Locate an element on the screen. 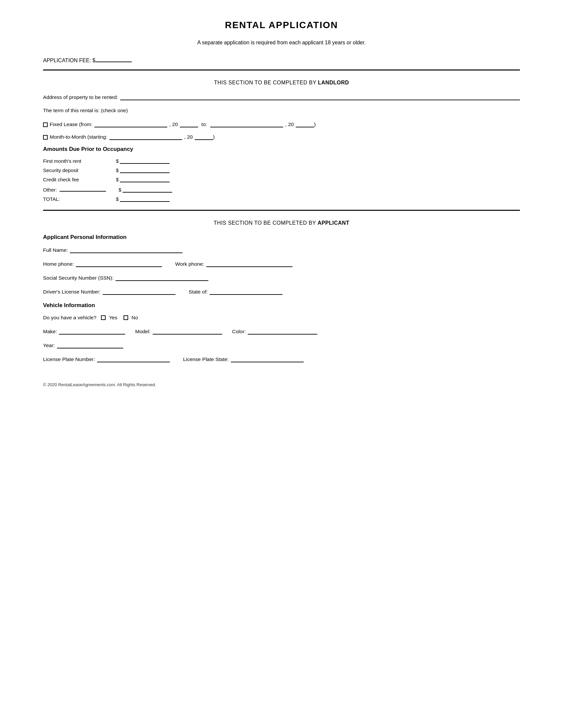 The height and width of the screenshot is (728, 563). vehicle-question-row: Do you have a vehicle? Yes No is located at coordinates (282, 318).